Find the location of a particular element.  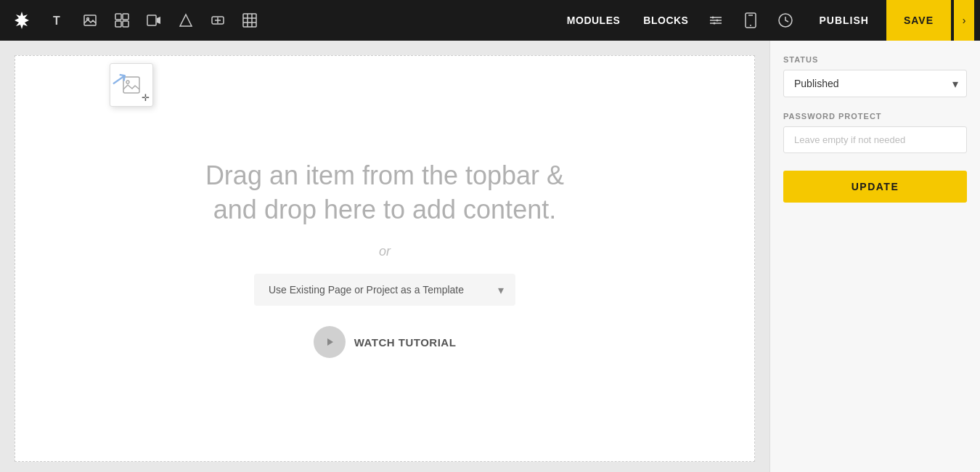

password-label: PASSWORD PROTECT is located at coordinates (875, 116).